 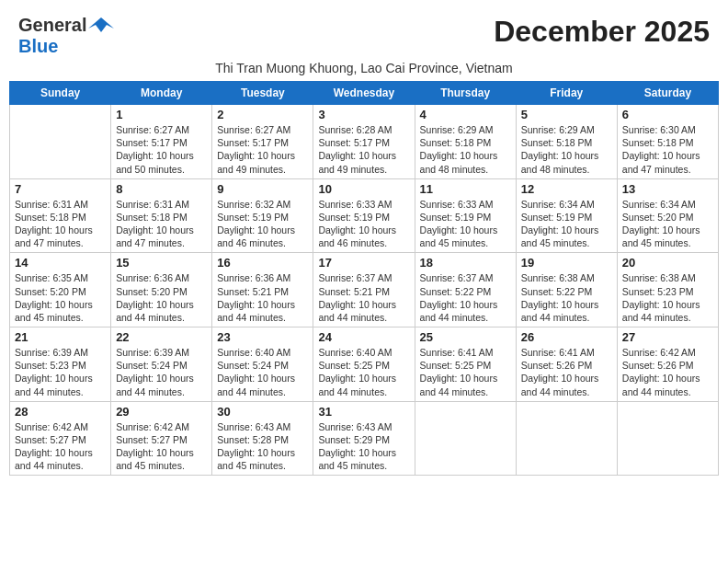 I want to click on day-info: Sunrise: 6:43 AMSunset: 5:28 PMDaylight:…, so click(x=263, y=447).